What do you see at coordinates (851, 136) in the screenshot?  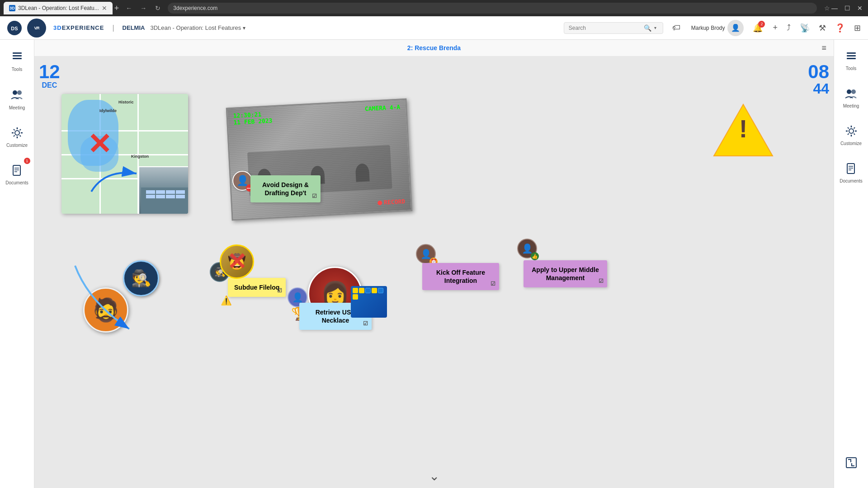 I see `right-sidebar-item-customize: Customize` at bounding box center [851, 136].